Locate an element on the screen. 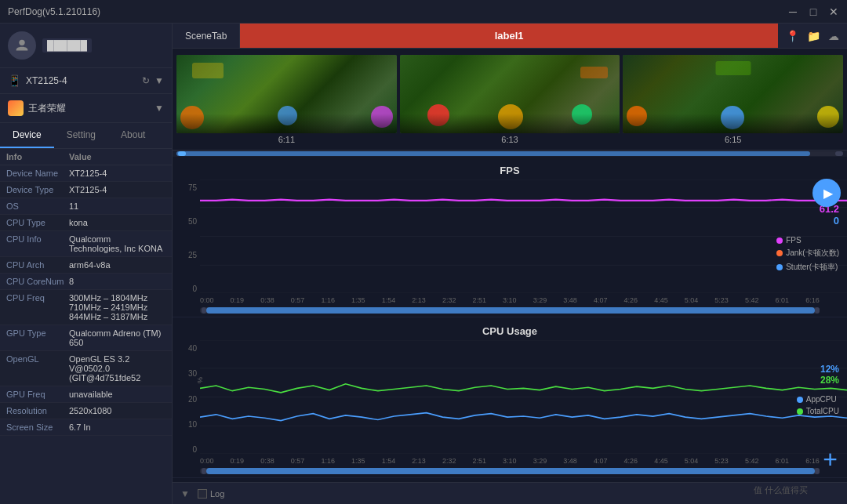 Image resolution: width=847 pixels, height=504 pixels. info-table: Info Value Device NameXT2125-4Device Typ… is located at coordinates (86, 326).